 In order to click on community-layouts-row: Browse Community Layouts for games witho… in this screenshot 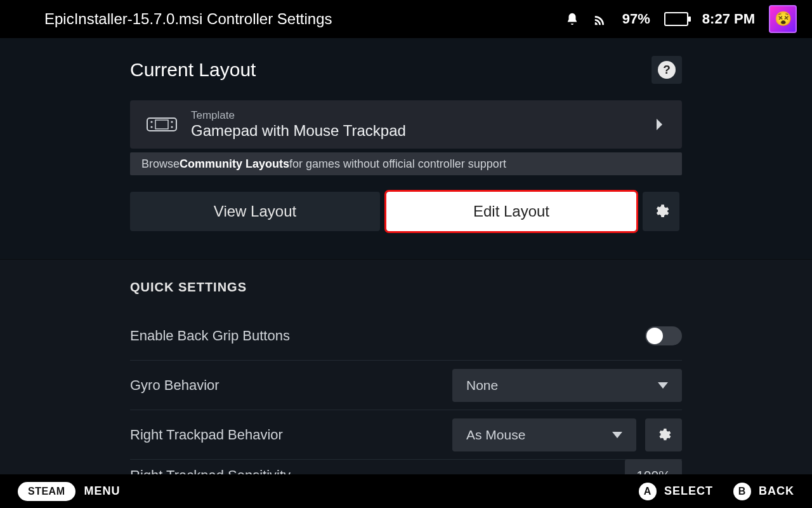, I will do `click(406, 164)`.